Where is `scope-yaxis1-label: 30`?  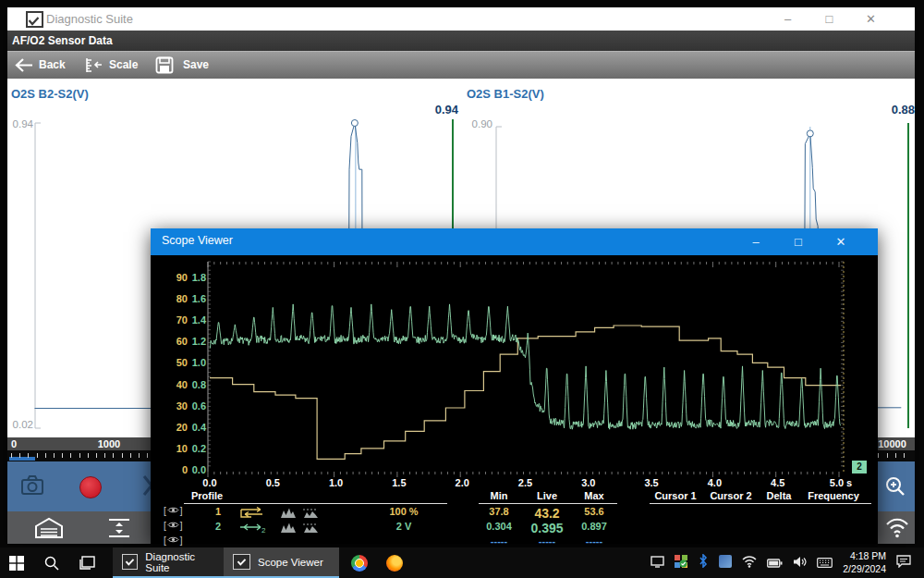
scope-yaxis1-label: 30 is located at coordinates (182, 406).